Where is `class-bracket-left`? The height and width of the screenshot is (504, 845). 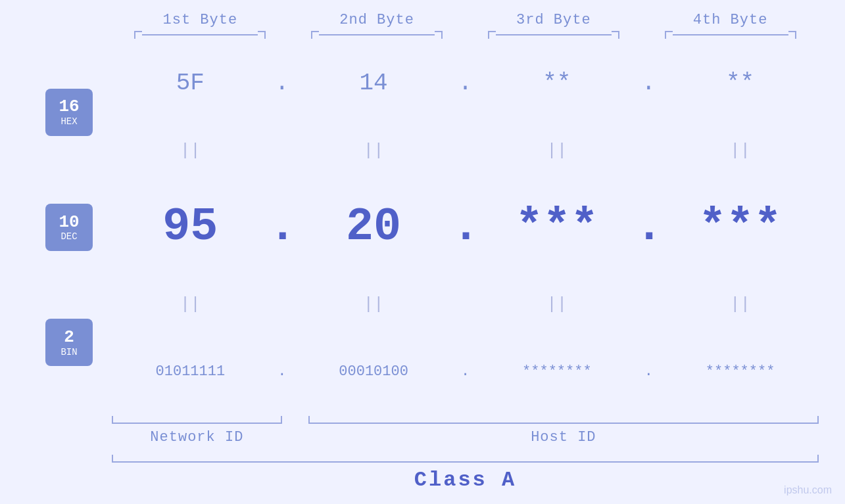
class-bracket-left is located at coordinates (116, 459).